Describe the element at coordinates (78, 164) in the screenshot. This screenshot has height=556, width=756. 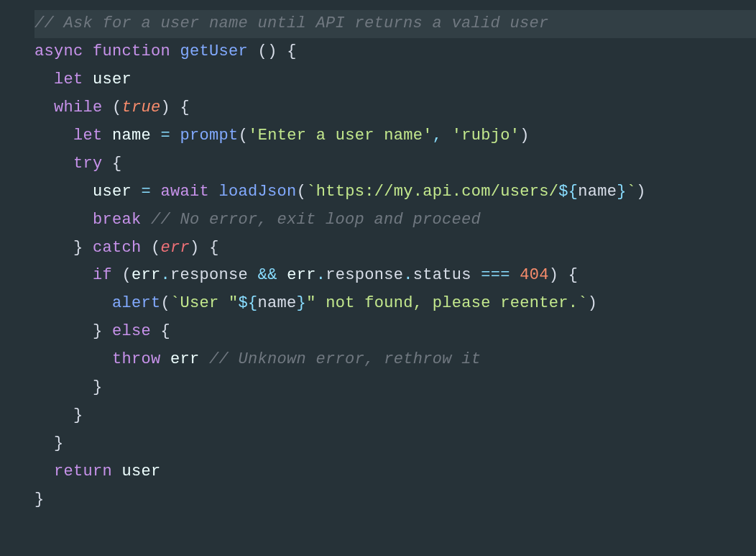
I see `code-line-6: try {` at that location.